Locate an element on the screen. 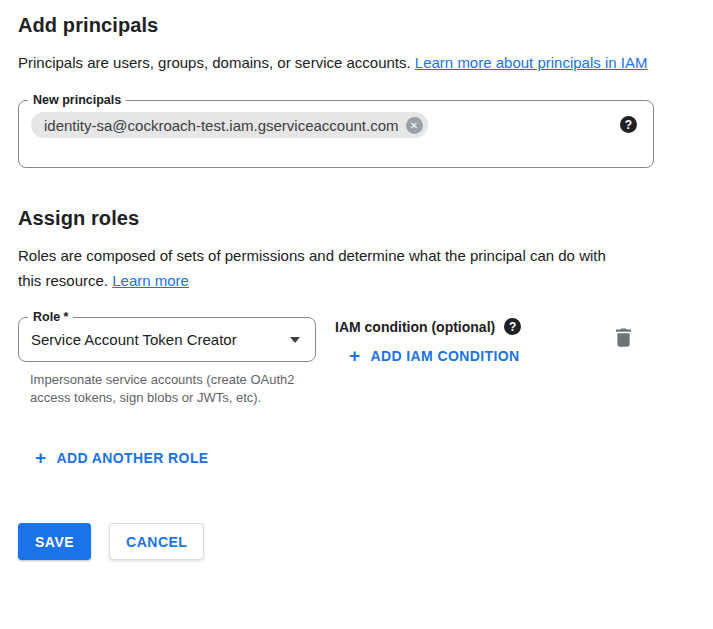 The height and width of the screenshot is (629, 713). role-select-value: Service Account Token Creator is located at coordinates (156, 340).